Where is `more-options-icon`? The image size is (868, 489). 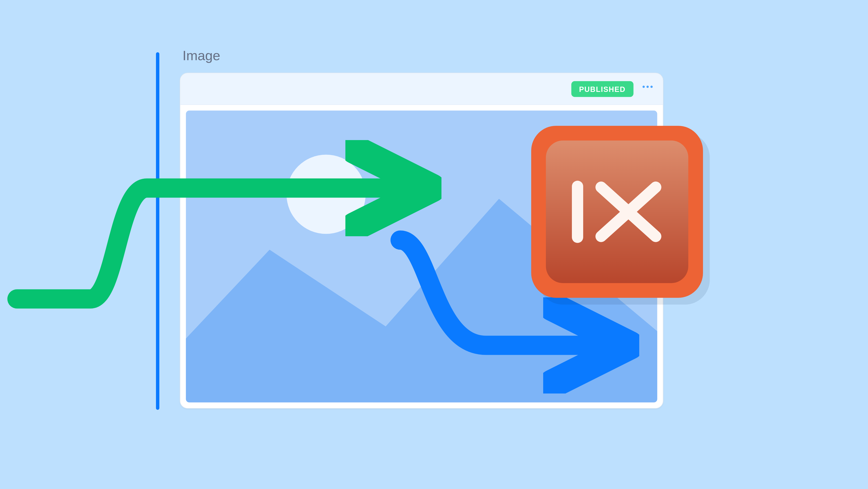
more-options-icon is located at coordinates (648, 87).